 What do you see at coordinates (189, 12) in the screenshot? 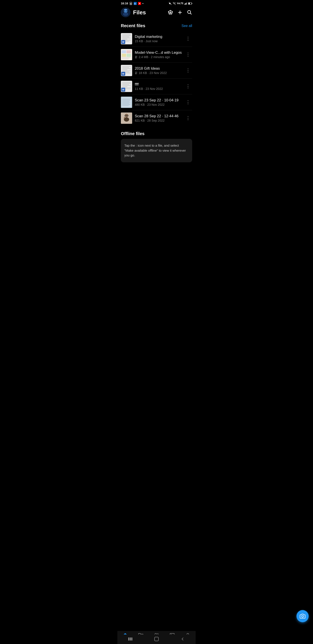
I see `search-icon` at bounding box center [189, 12].